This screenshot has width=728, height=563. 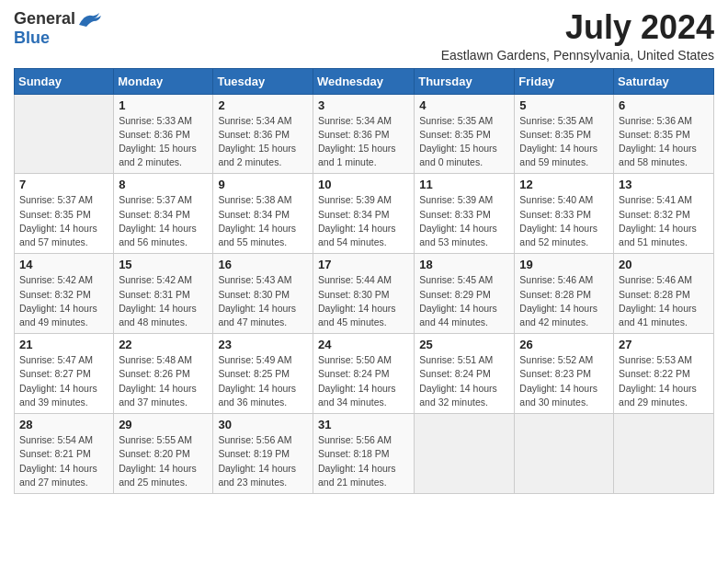 What do you see at coordinates (64, 344) in the screenshot?
I see `day-number: 21` at bounding box center [64, 344].